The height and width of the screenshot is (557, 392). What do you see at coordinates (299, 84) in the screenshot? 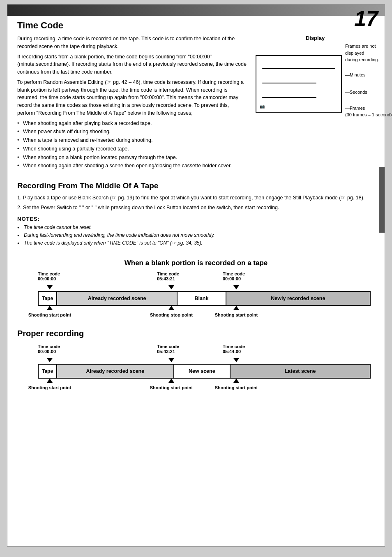
I see `display-box: 📷` at bounding box center [299, 84].